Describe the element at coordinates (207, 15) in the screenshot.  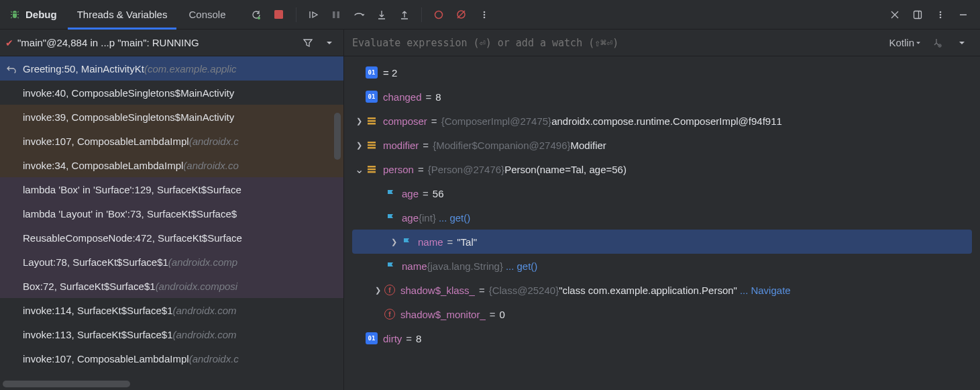
I see `tab-console: Console` at that location.